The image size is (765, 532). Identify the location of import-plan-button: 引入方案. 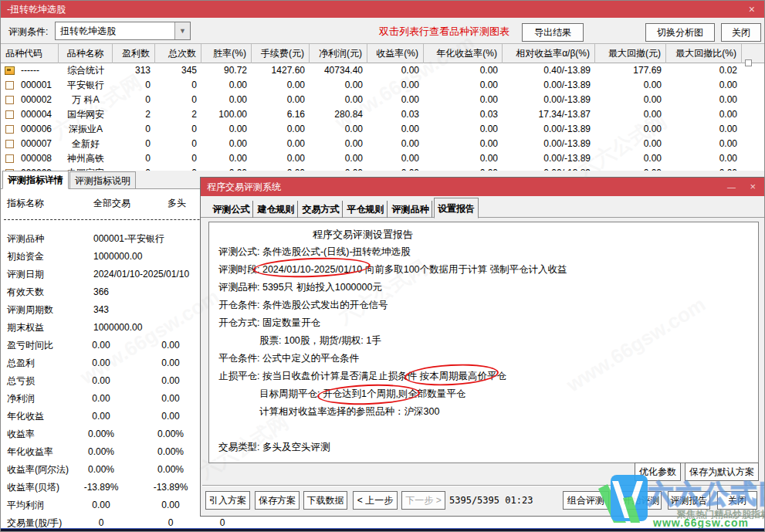
(228, 500).